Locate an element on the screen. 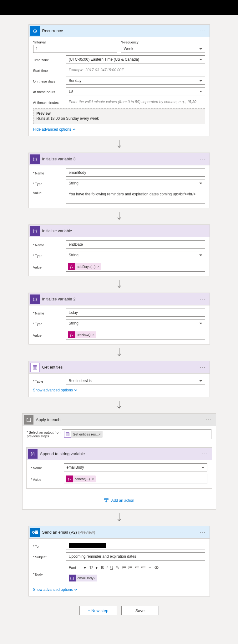 The image size is (238, 644). init-var-2-header: {𝑥} Initialize variable 2 ··· is located at coordinates (119, 299).